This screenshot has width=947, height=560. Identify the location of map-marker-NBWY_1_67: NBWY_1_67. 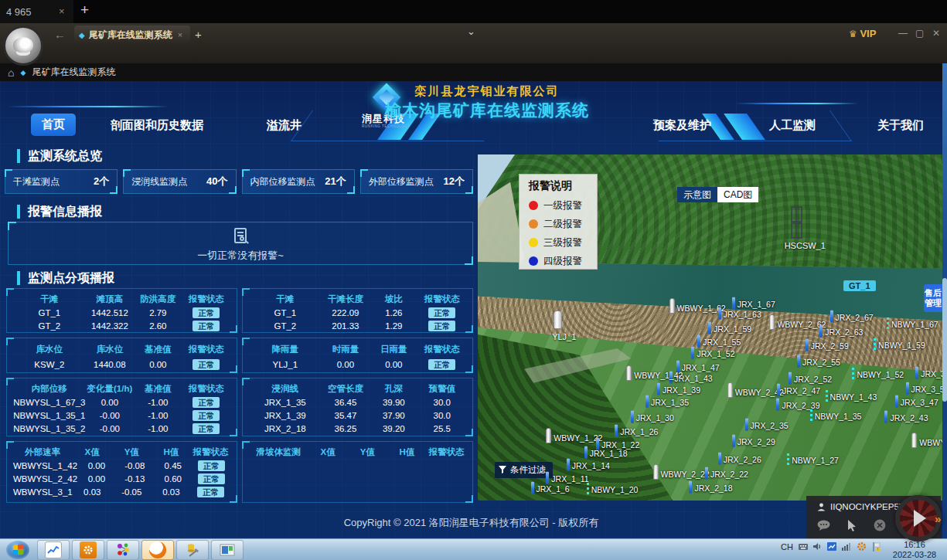
(912, 324).